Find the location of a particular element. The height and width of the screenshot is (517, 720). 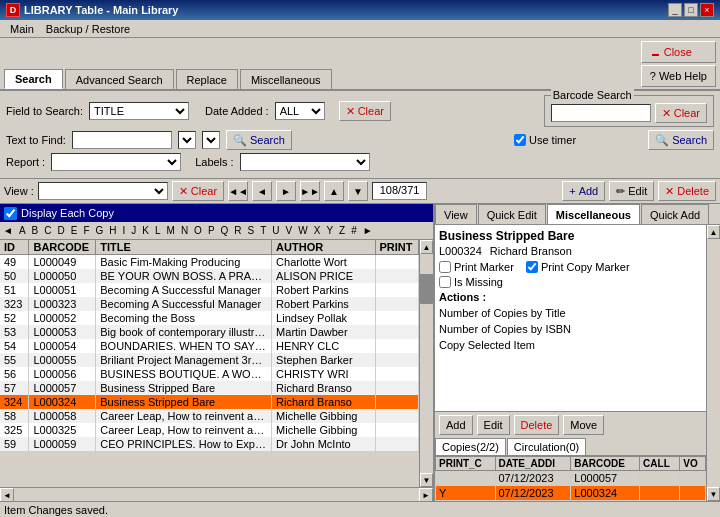

window-controls: _ □ × is located at coordinates (691, 10).